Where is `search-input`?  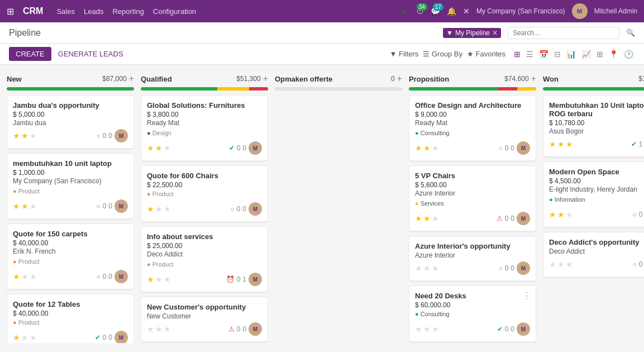 search-input is located at coordinates (564, 33).